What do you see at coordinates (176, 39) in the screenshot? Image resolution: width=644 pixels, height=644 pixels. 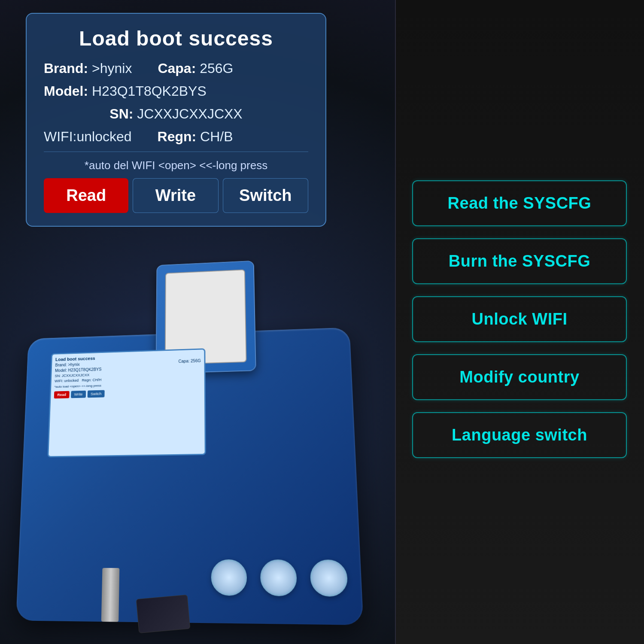 I see `card-title: Load boot success` at bounding box center [176, 39].